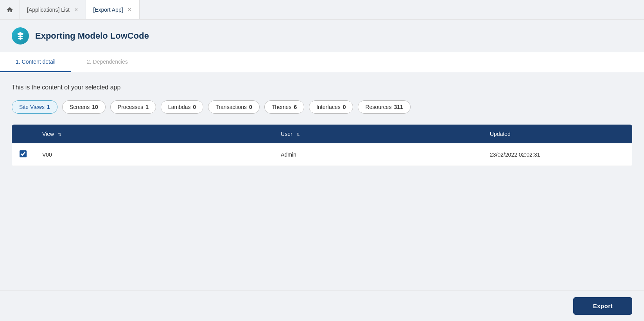 Image resolution: width=644 pixels, height=321 pixels. Describe the element at coordinates (10, 10) in the screenshot. I see `home-icon` at that location.